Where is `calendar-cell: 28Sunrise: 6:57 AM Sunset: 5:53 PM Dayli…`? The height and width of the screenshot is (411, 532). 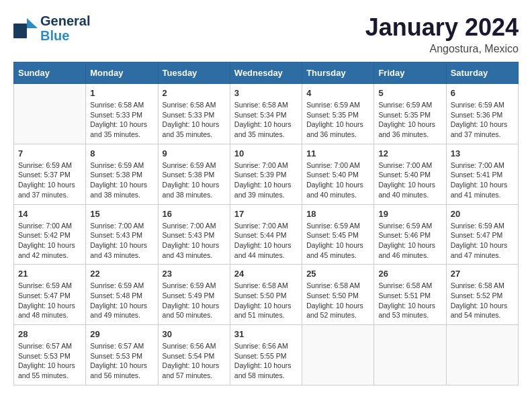 calendar-cell: 28Sunrise: 6:57 AM Sunset: 5:53 PM Dayli… is located at coordinates (50, 355).